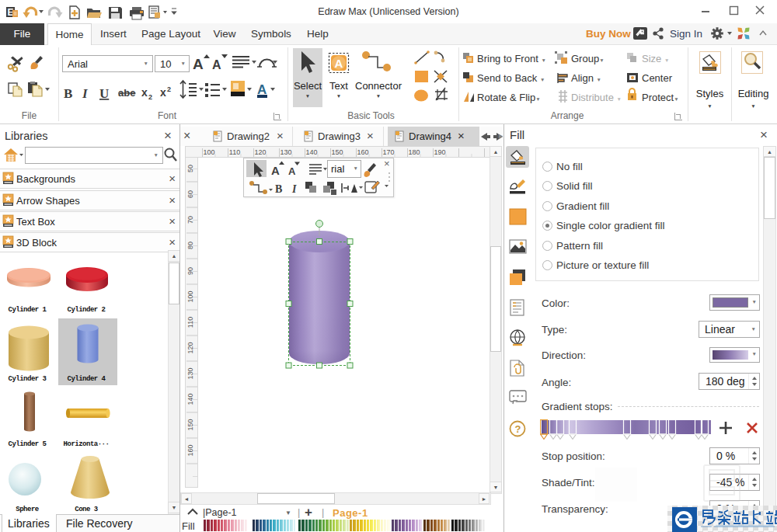 Image resolution: width=777 pixels, height=532 pixels. I want to click on svg-text: 70, so click(190, 220).